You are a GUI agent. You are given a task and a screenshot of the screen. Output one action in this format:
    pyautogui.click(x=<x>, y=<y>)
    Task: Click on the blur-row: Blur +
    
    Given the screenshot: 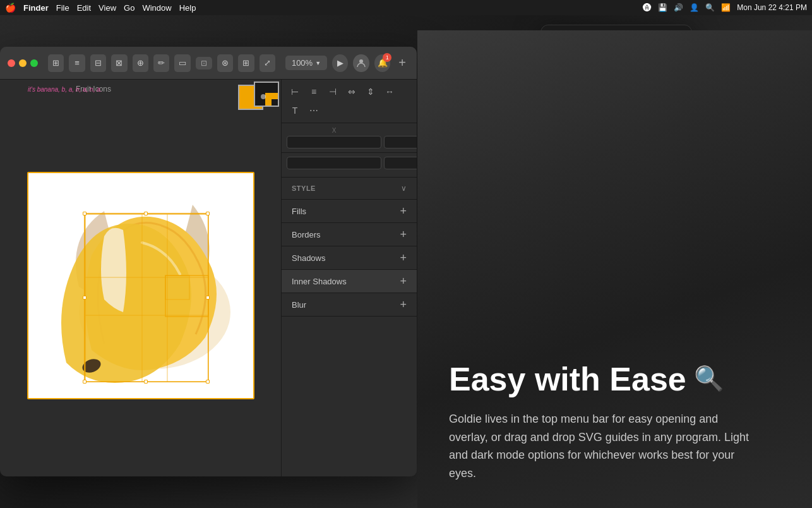 What is the action you would take?
    pyautogui.click(x=349, y=305)
    